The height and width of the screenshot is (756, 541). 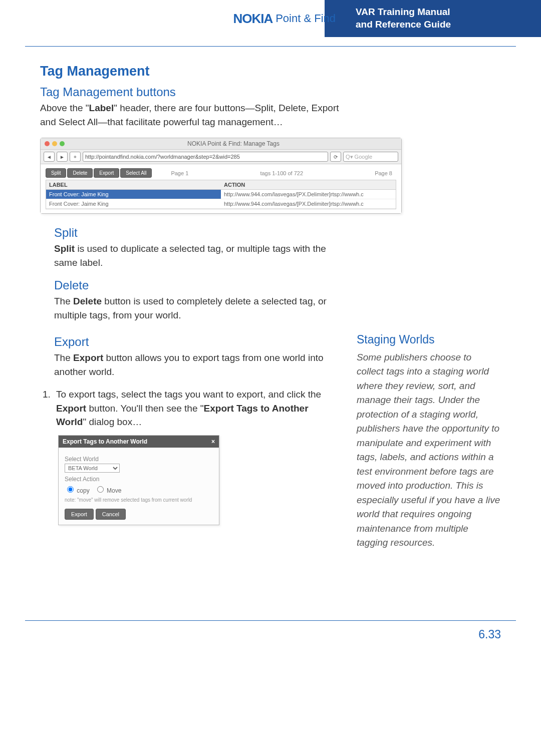 What do you see at coordinates (80, 173) in the screenshot?
I see `delete-button: Delete` at bounding box center [80, 173].